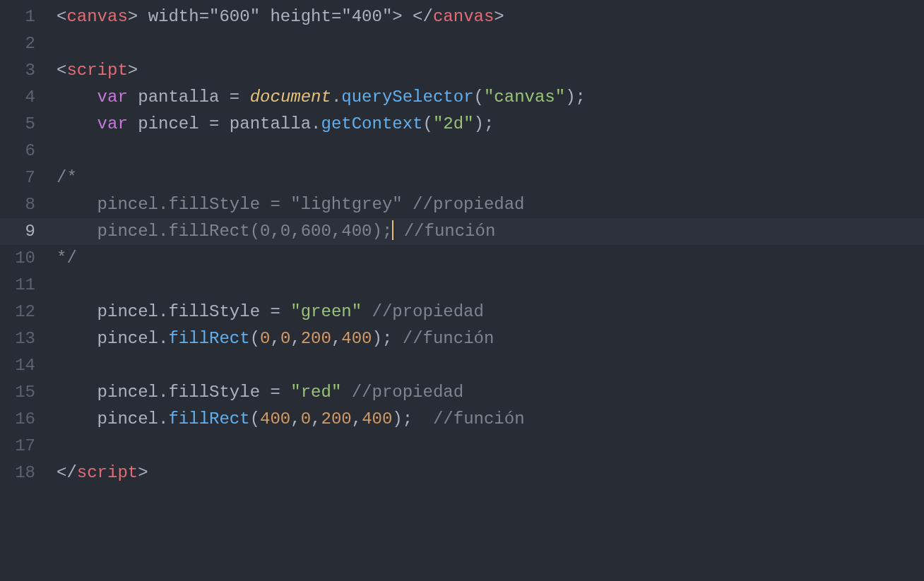 The height and width of the screenshot is (581, 924). Describe the element at coordinates (25, 312) in the screenshot. I see `line-number: 12` at that location.